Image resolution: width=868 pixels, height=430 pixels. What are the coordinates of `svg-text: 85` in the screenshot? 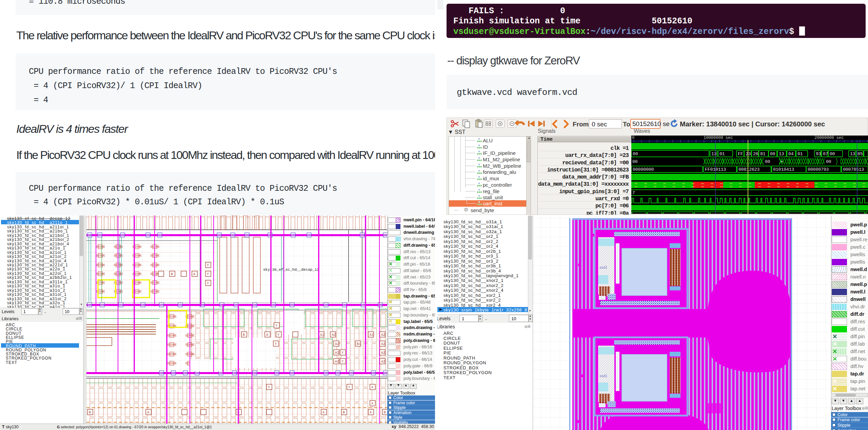 It's located at (860, 154).